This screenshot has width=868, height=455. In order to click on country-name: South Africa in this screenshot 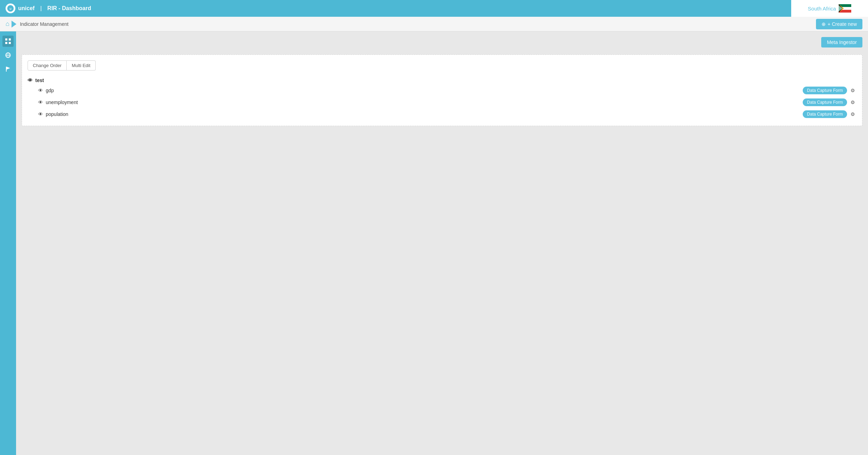, I will do `click(822, 8)`.